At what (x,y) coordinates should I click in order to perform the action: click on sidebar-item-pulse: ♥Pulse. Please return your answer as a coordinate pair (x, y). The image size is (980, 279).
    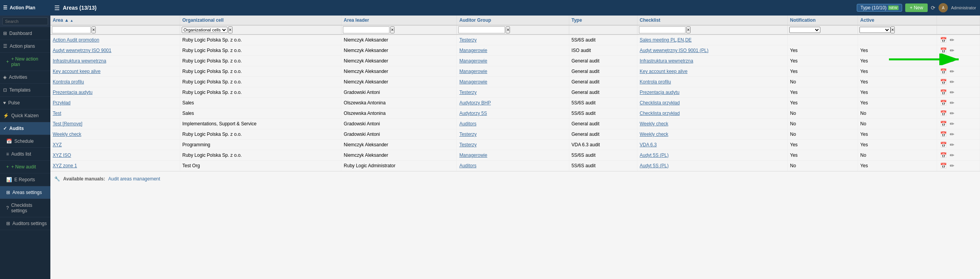
    Looking at the image, I should click on (25, 103).